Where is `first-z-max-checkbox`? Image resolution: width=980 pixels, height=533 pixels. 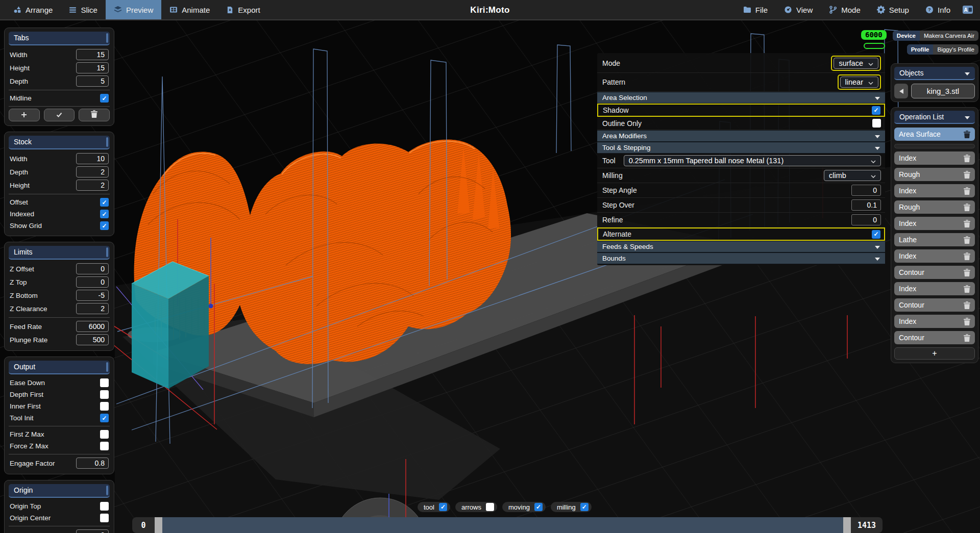 first-z-max-checkbox is located at coordinates (104, 435).